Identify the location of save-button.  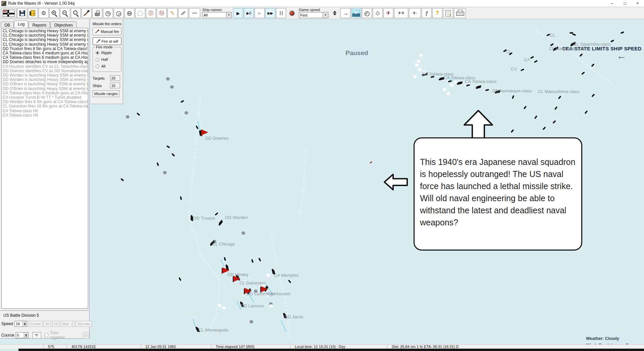
(22, 13).